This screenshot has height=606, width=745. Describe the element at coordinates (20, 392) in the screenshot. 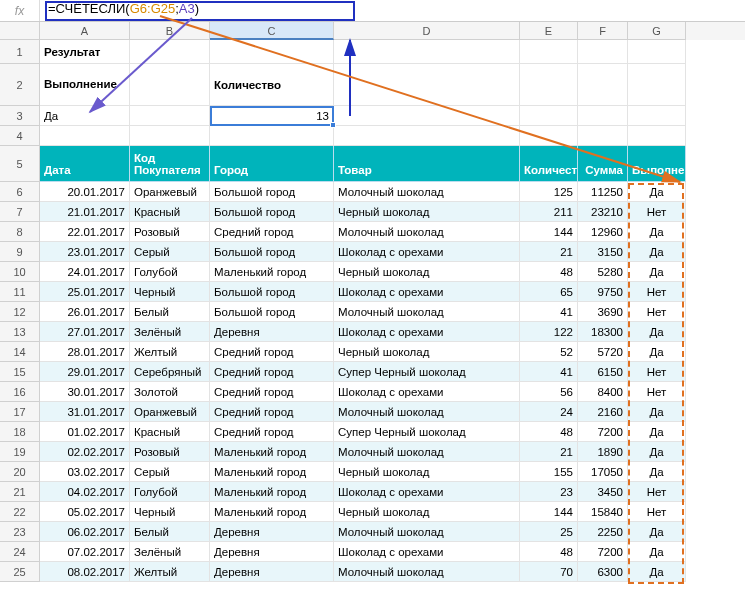

I see `row-header: 16` at that location.